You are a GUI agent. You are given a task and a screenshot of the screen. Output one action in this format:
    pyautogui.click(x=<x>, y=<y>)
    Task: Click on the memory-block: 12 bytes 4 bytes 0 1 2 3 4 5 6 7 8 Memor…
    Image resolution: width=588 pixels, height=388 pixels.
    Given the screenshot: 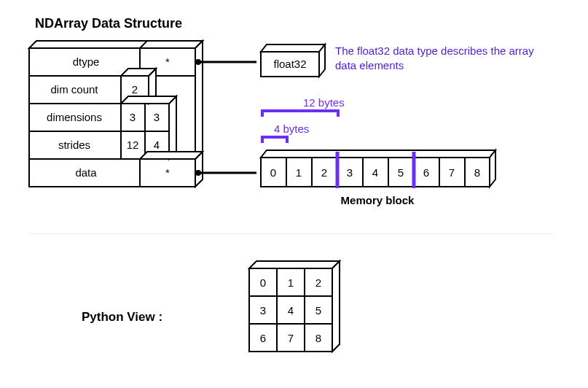 What is the action you would take?
    pyautogui.click(x=385, y=153)
    